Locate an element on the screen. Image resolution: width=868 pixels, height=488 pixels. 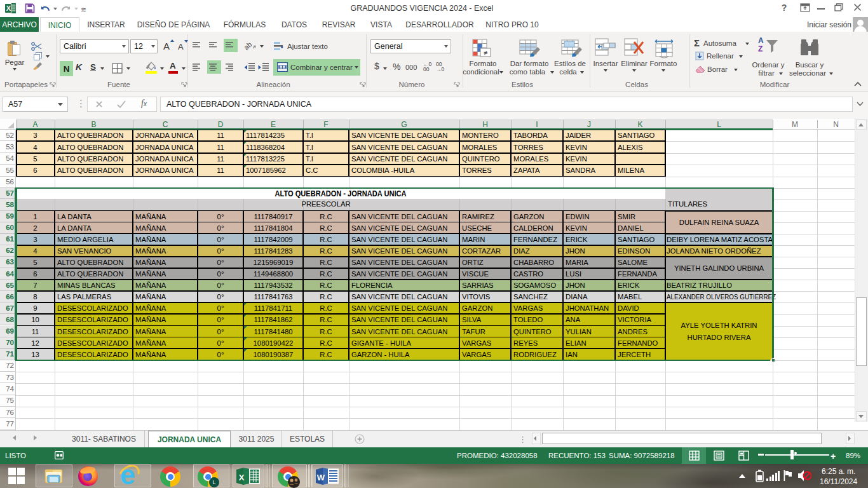
svg-text: ab is located at coordinates (249, 46).